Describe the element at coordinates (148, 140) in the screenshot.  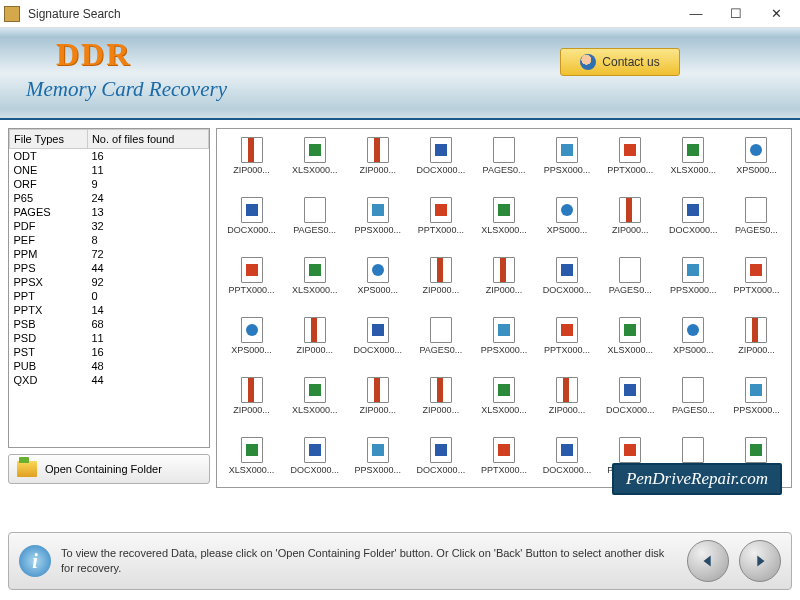
I see `col-header-count: No. of files found` at that location.